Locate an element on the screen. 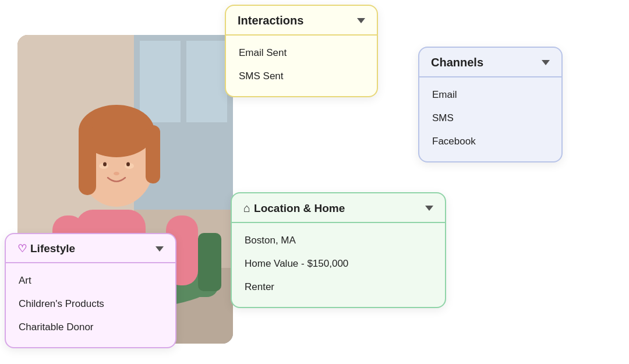 The height and width of the screenshot is (364, 629). channels-items-list: Email SMS Facebook is located at coordinates (490, 119).